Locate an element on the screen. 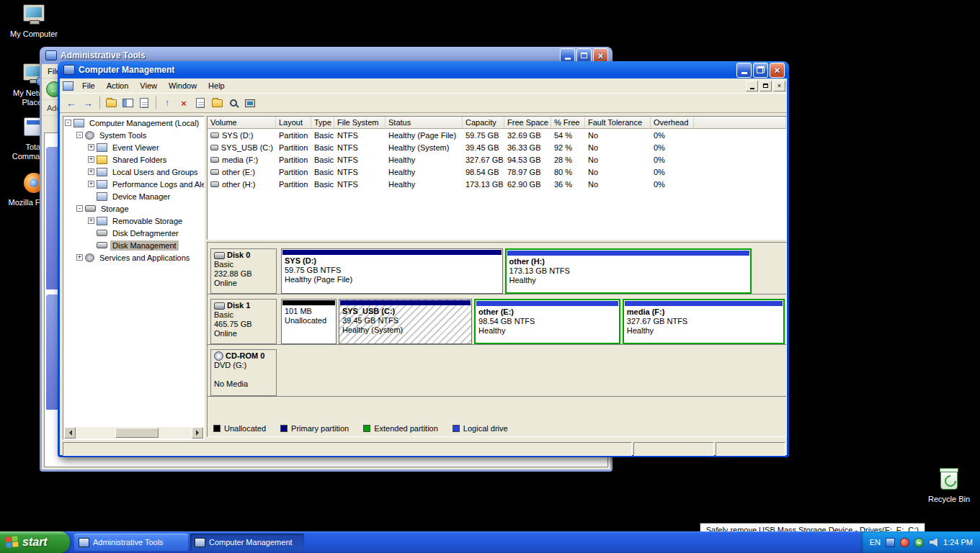  scroll-right-icon is located at coordinates (197, 433).